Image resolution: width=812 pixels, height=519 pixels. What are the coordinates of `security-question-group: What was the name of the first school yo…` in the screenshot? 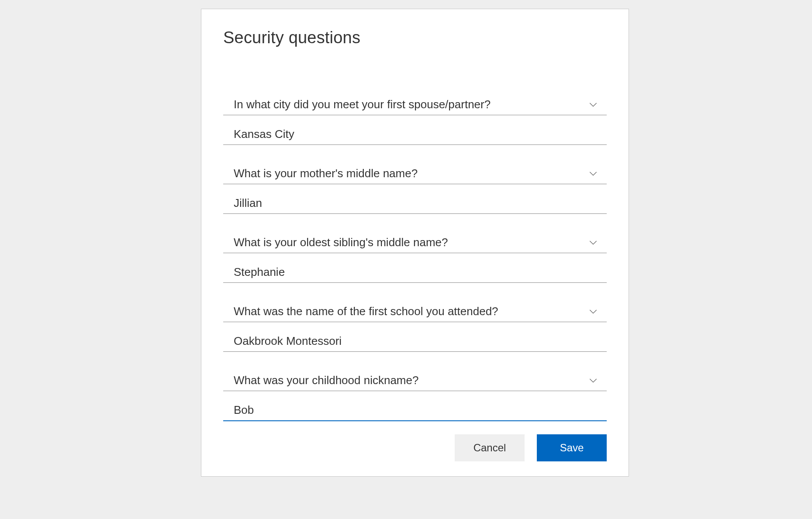 It's located at (415, 327).